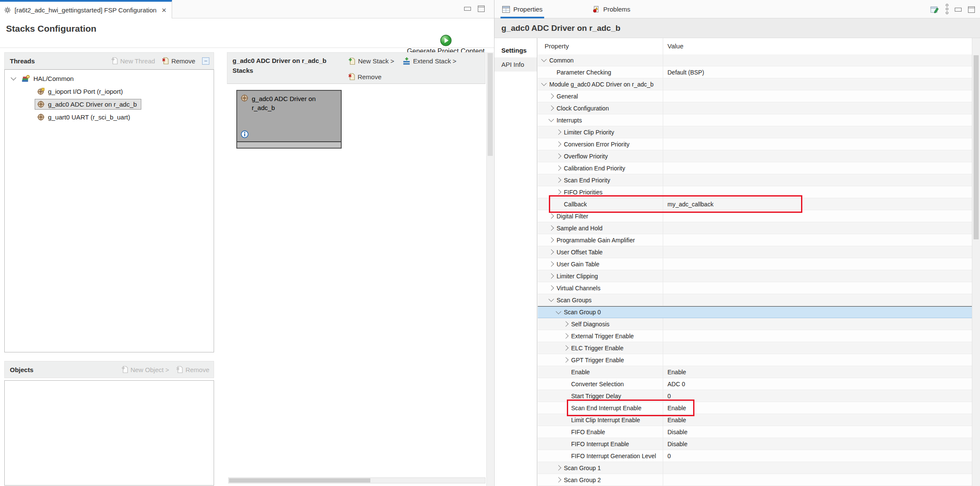  I want to click on property-row-fifo-interrupt-generation-level: FIFO Interrupt Generation Level 0, so click(759, 456).